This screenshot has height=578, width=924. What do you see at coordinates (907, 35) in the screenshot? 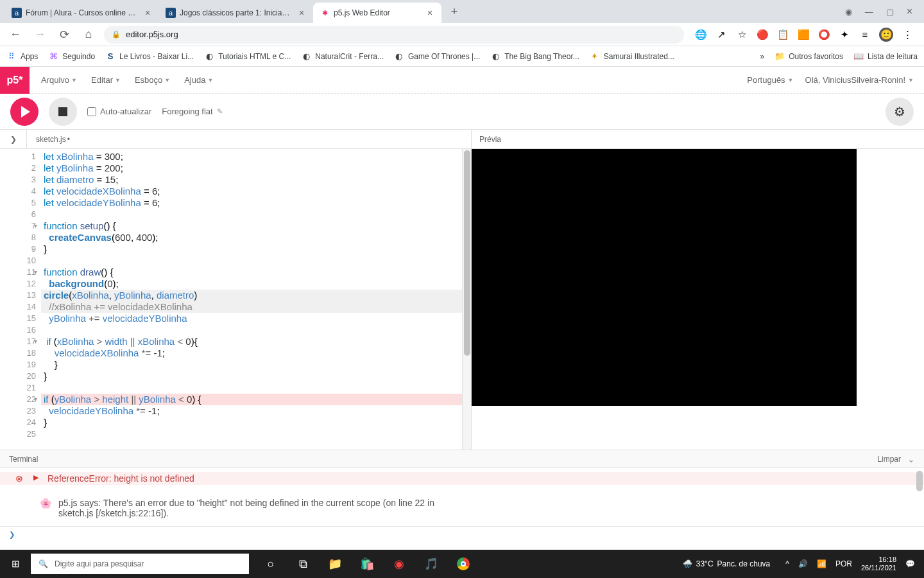
I see `menu-icon: ⋮` at bounding box center [907, 35].